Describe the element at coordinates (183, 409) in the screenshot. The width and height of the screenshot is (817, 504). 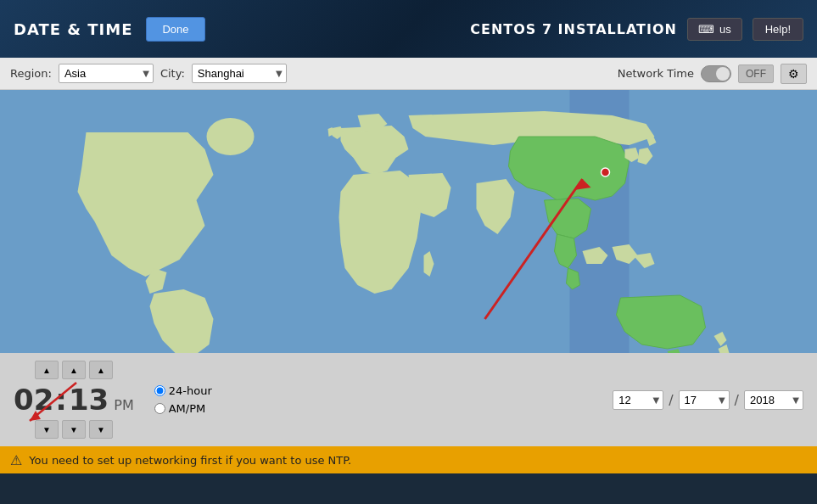
I see `format-ampm-option: AM/PM` at that location.